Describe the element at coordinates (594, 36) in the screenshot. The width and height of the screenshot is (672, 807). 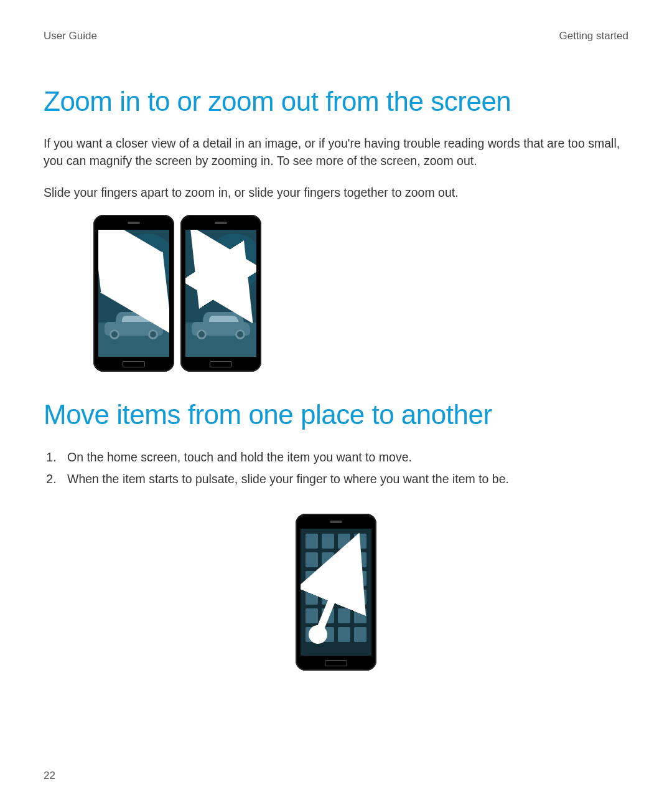
I see `chapter-name: Getting started` at that location.